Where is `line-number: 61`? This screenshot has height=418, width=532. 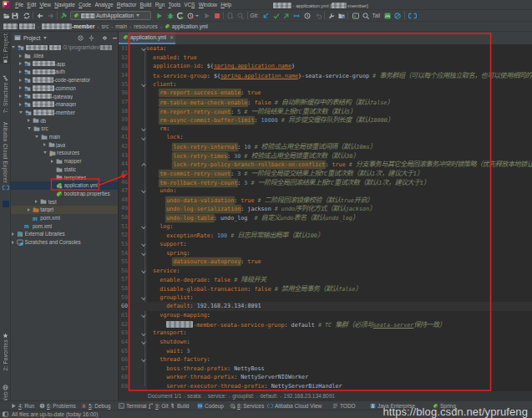
line-number: 61 is located at coordinates (124, 315).